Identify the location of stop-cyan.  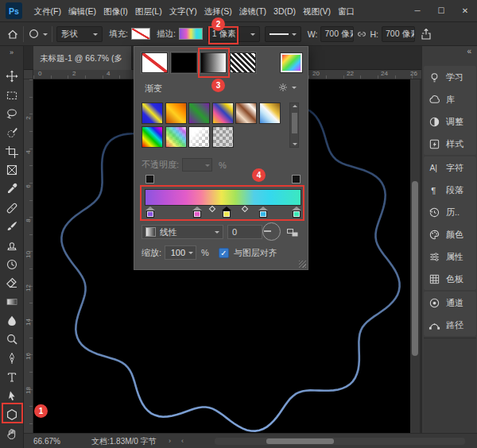
(263, 212).